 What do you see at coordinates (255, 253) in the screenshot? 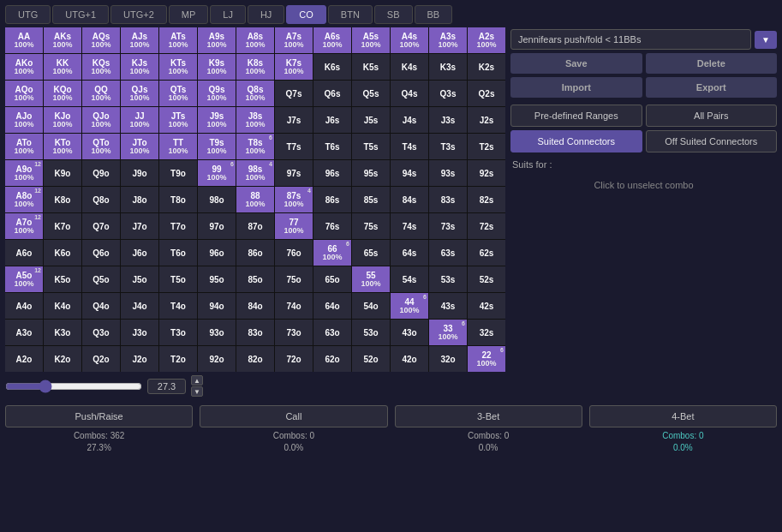
I see `hand-cell: 86o` at bounding box center [255, 253].